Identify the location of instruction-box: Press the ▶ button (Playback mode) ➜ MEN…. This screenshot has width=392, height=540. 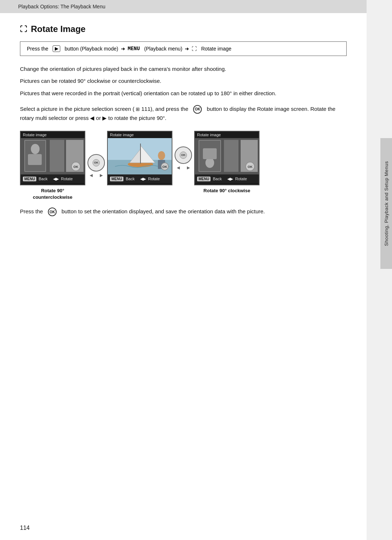
(183, 49).